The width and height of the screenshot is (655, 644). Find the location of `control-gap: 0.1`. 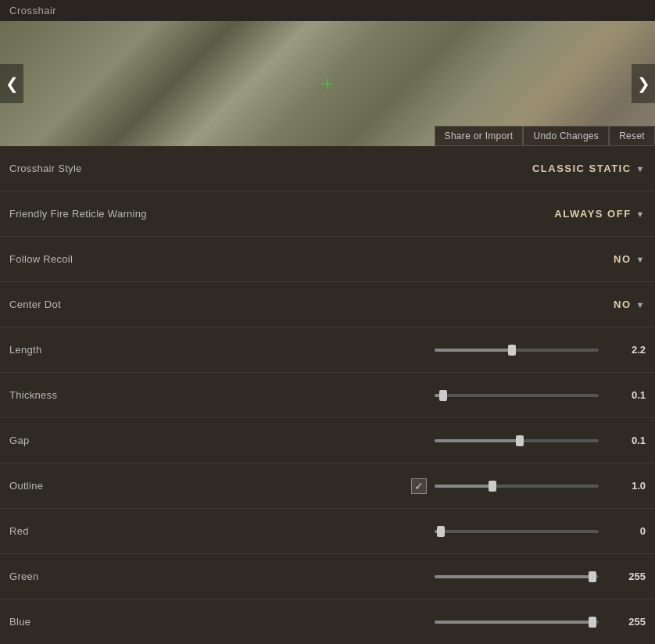

control-gap: 0.1 is located at coordinates (413, 441).